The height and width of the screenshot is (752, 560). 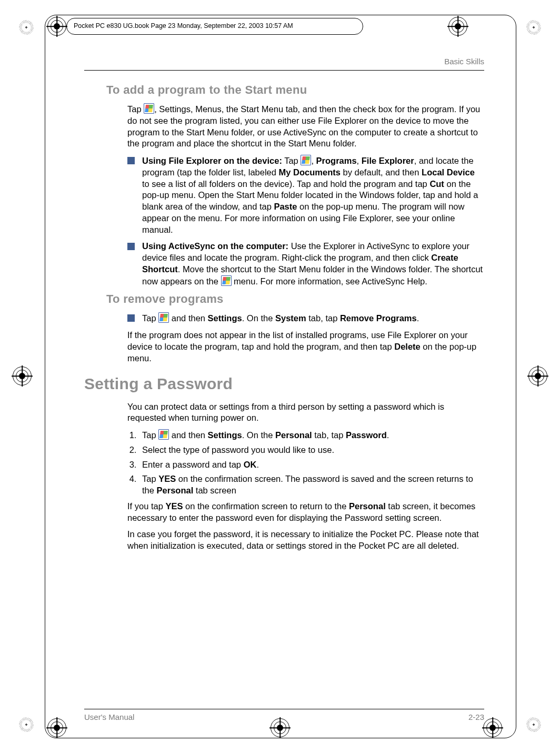 I want to click on heading-remove-programs: To remove programs, so click(x=295, y=299).